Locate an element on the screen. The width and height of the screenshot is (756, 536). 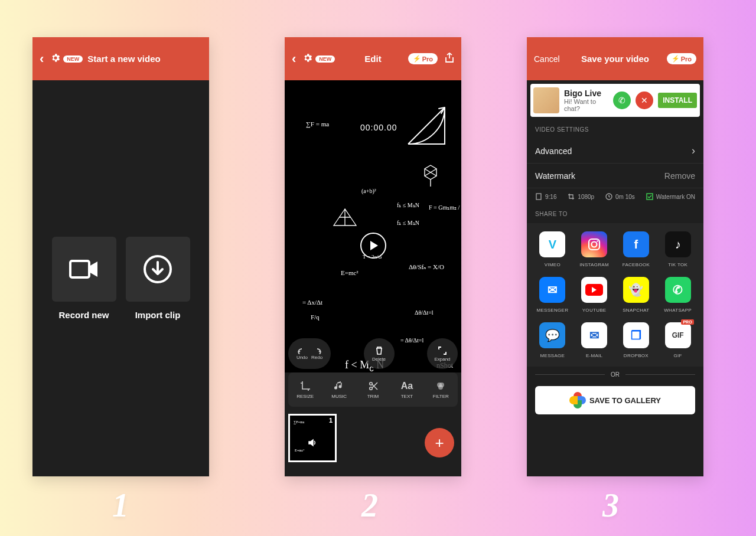
record-new-label: Record new is located at coordinates (84, 315).